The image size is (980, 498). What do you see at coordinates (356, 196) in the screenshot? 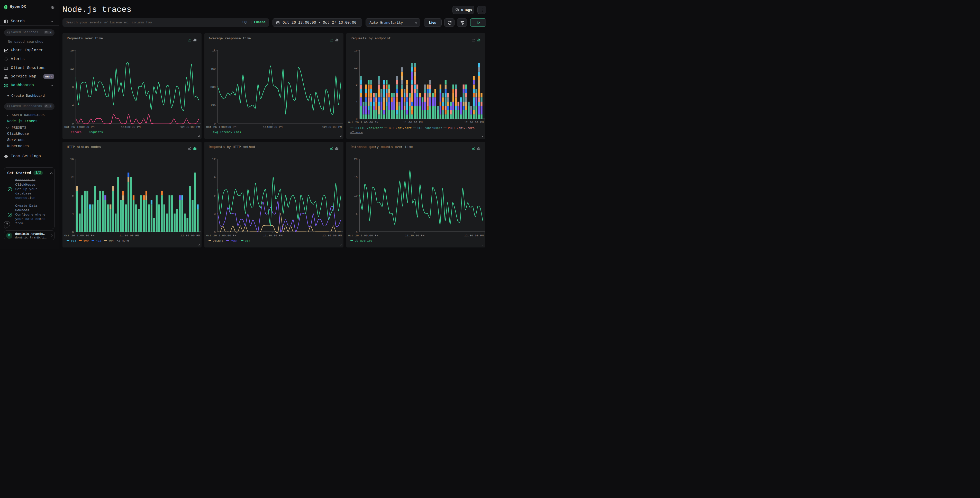
I see `svg-text: 10` at bounding box center [356, 196].